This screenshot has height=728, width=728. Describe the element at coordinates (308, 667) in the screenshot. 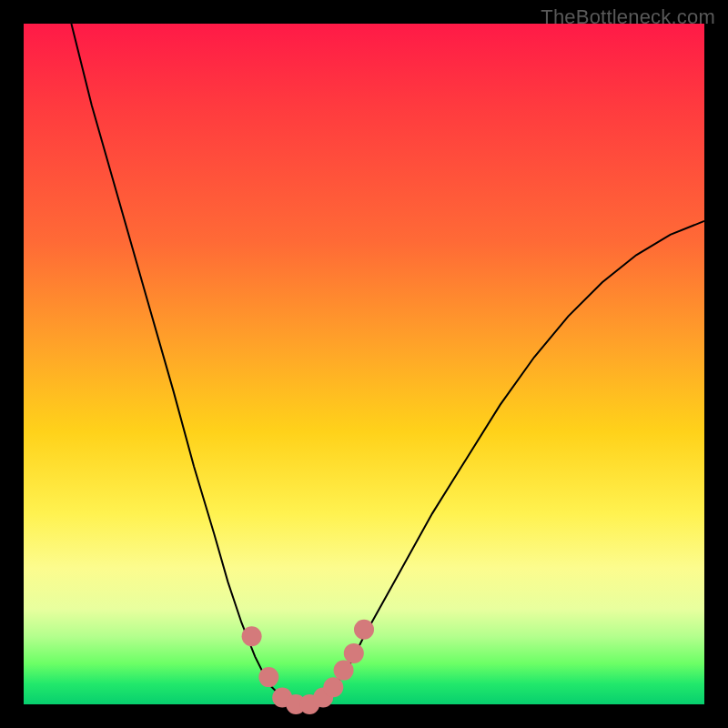

I see `highlighted-points` at that location.